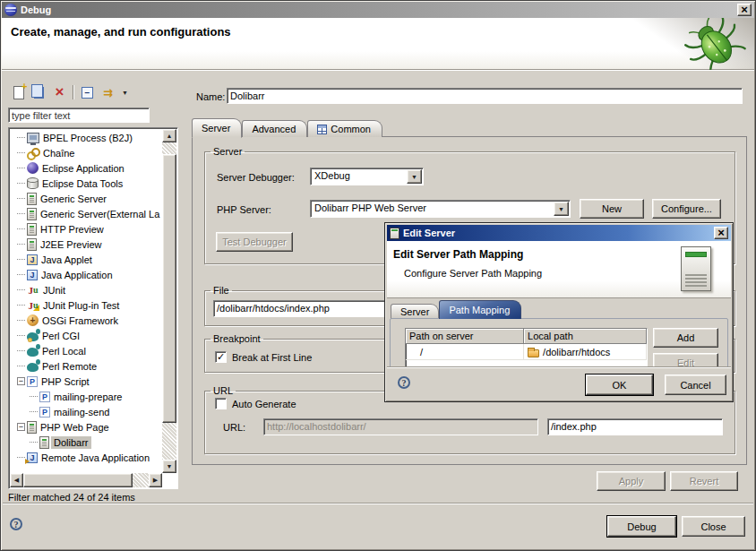  I want to click on path-mapping-table: Path on server Local path / /dolibarr/ht…, so click(527, 348).